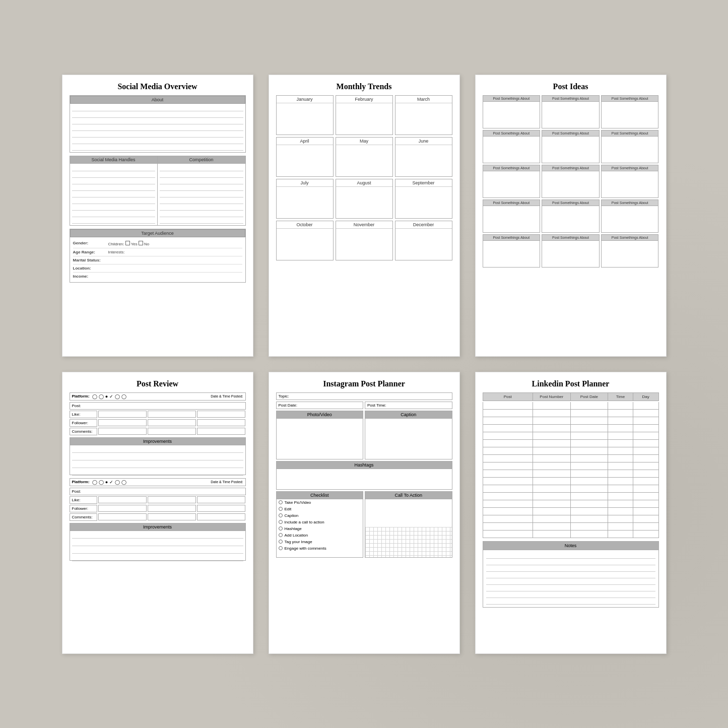 Image resolution: width=728 pixels, height=728 pixels. What do you see at coordinates (630, 99) in the screenshot?
I see `idea-header-3: Post Somethings About` at bounding box center [630, 99].